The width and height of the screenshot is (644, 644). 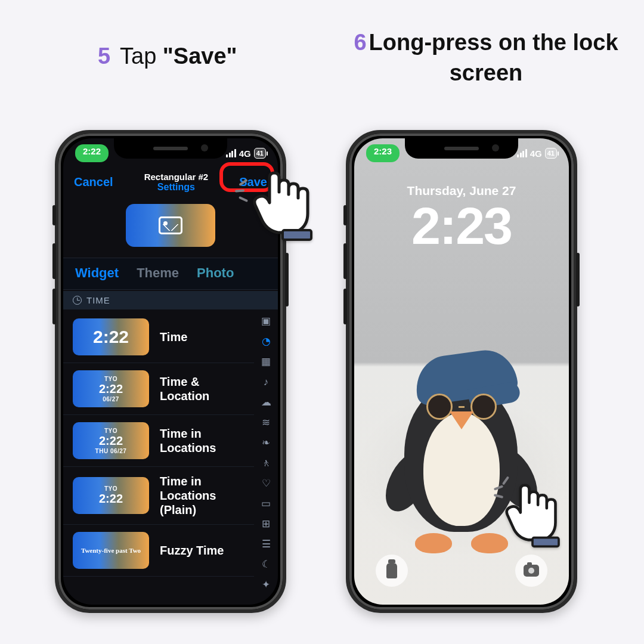 I want to click on image-icon, so click(x=171, y=225).